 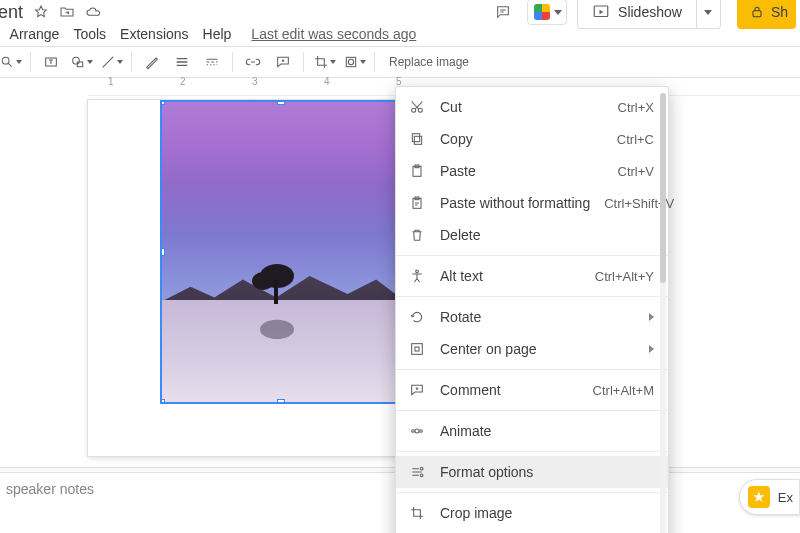 I want to click on chevron-down-icon, so click(x=708, y=12).